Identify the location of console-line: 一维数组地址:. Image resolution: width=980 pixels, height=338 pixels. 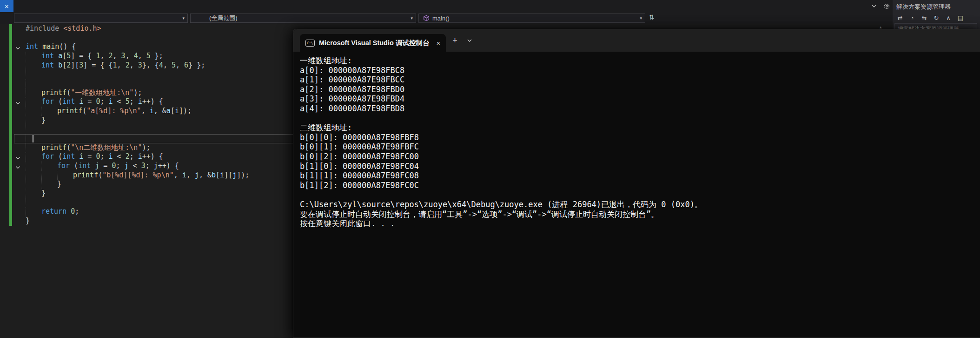
(640, 61).